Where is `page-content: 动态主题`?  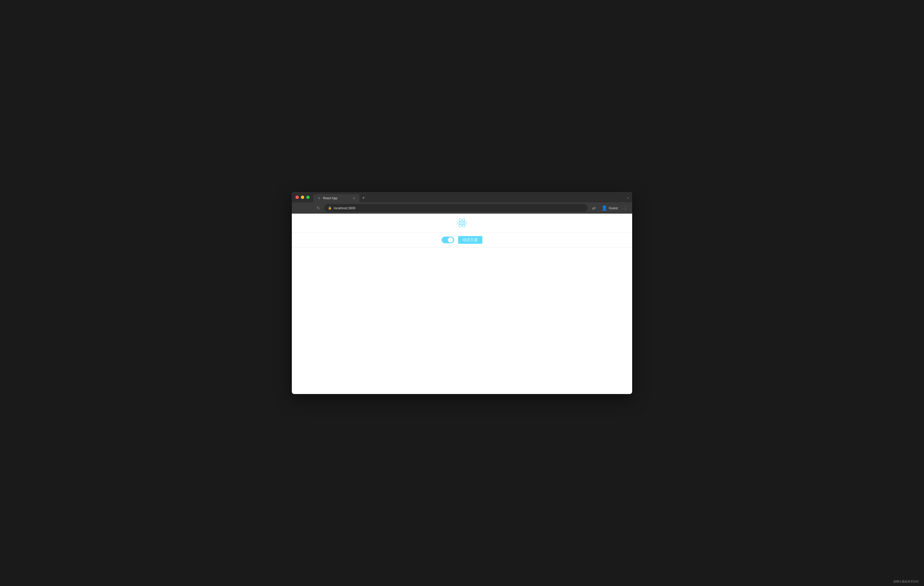
page-content: 动态主题 is located at coordinates (462, 304).